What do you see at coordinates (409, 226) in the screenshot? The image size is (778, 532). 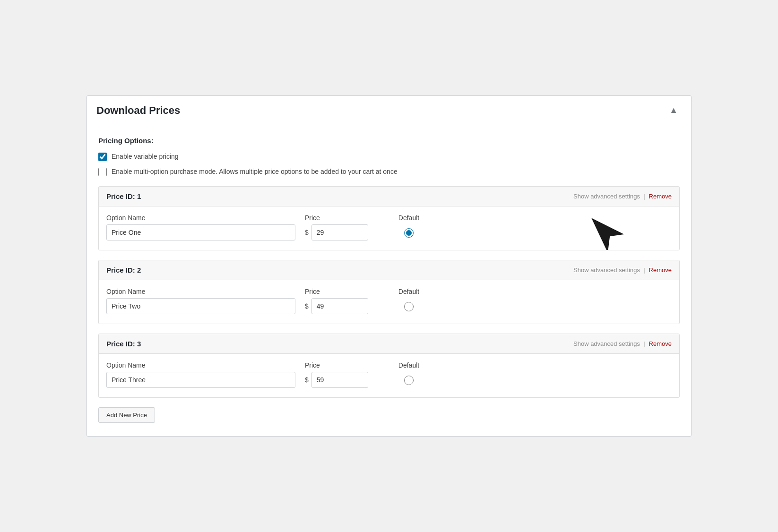 I see `price-1-default-group: Default` at bounding box center [409, 226].